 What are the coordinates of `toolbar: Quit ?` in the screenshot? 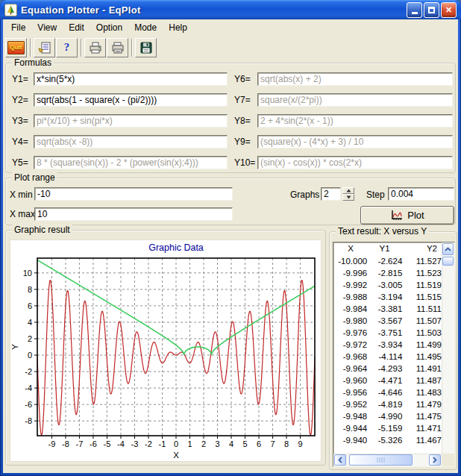 It's located at (230, 48).